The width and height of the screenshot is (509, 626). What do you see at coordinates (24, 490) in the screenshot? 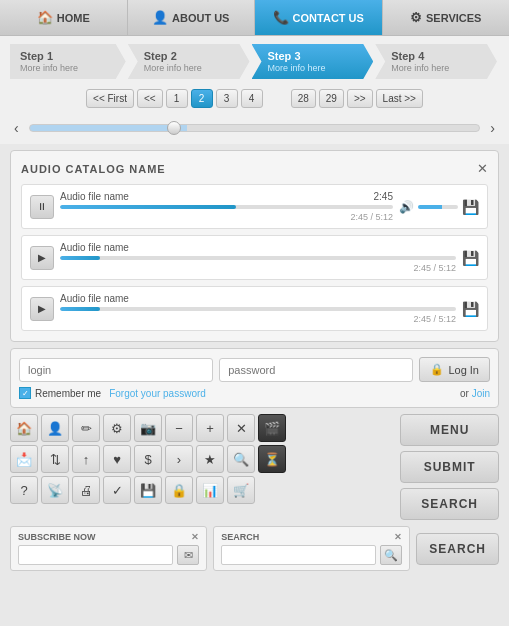
I see `icon-question: ?` at bounding box center [24, 490].